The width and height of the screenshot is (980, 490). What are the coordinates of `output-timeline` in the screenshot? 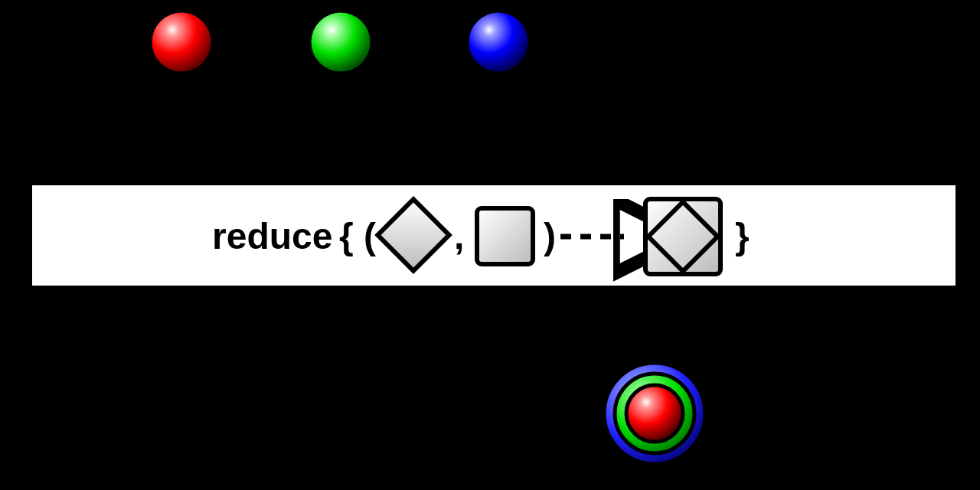 It's located at (513, 413).